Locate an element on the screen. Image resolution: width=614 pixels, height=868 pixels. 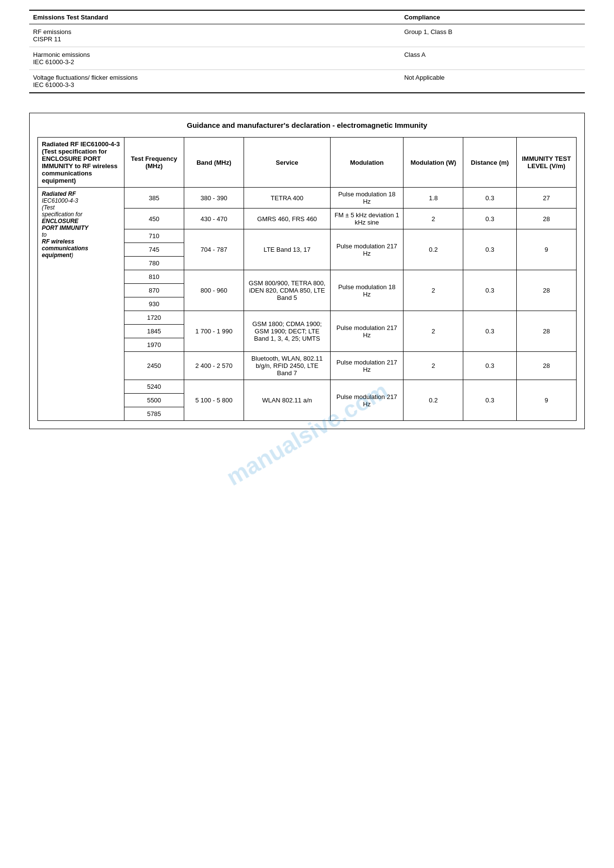
immunity-freq: 5240 is located at coordinates (154, 387).